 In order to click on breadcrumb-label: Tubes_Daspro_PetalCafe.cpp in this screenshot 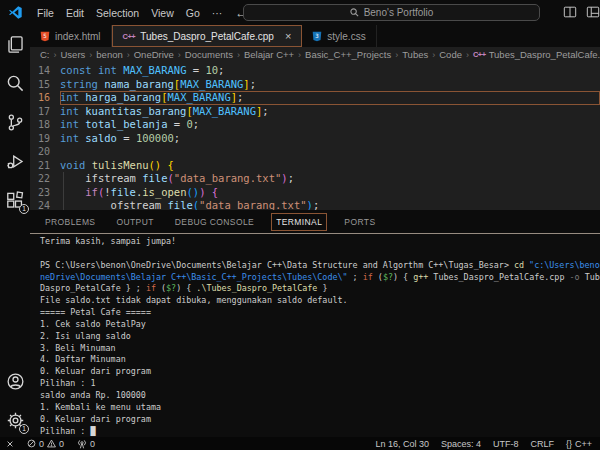, I will do `click(544, 54)`.